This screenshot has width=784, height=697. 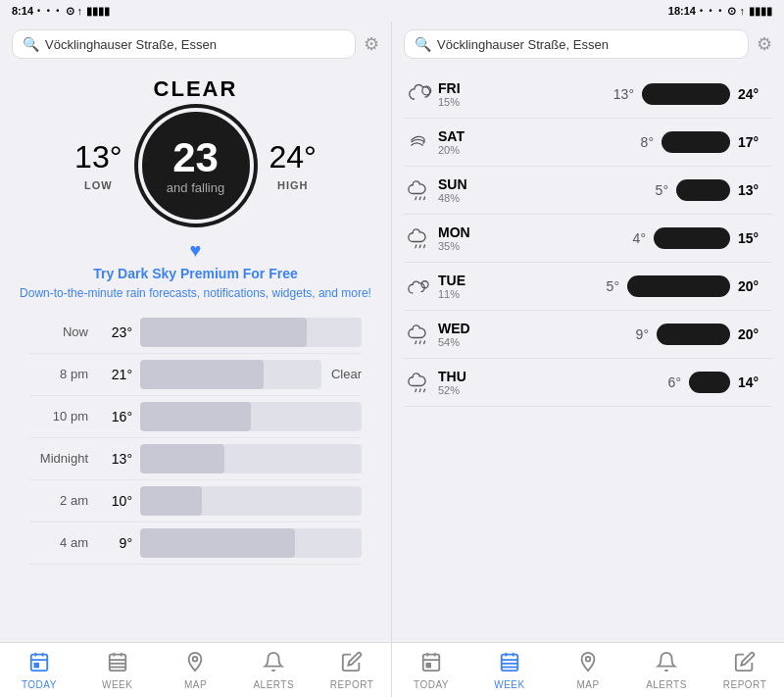 I want to click on nav-left: TODAY WEEK MAP ALERTS REPORT, so click(x=196, y=671).